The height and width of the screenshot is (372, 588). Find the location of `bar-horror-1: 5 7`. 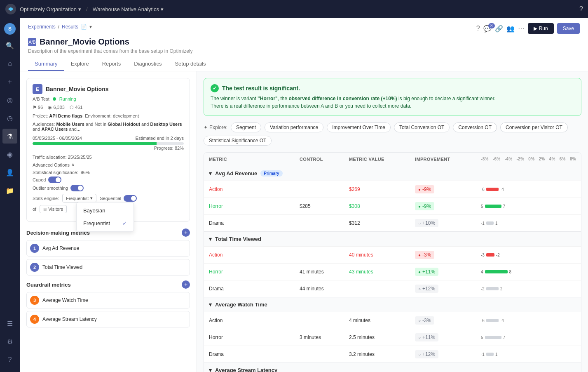

bar-horror-1: 5 7 is located at coordinates (528, 206).